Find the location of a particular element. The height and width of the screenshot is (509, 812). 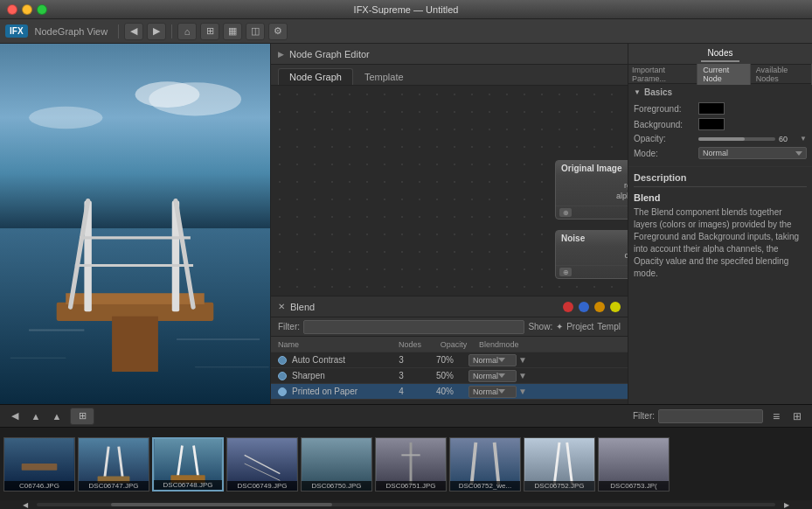

filmstrip-nav-prev: ◀ is located at coordinates (15, 416).